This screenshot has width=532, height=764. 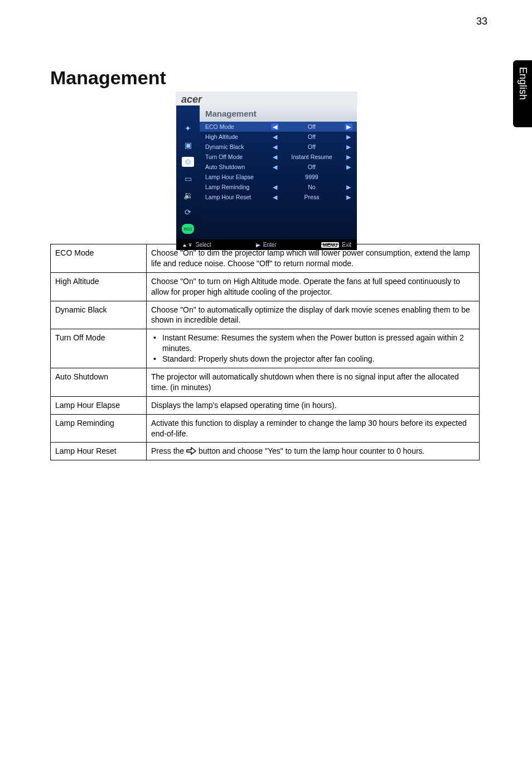 I want to click on setting-name: Lamp Hour Reset, so click(x=99, y=451).